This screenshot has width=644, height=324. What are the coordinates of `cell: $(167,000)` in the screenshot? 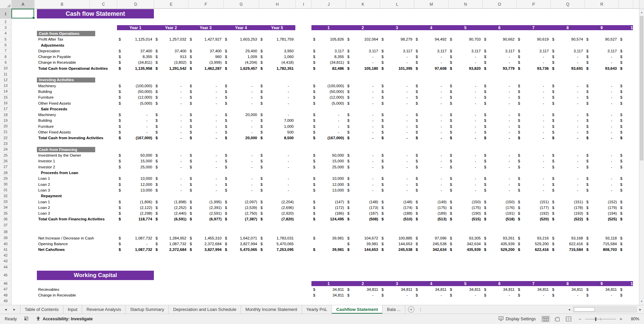 It's located at (135, 138).